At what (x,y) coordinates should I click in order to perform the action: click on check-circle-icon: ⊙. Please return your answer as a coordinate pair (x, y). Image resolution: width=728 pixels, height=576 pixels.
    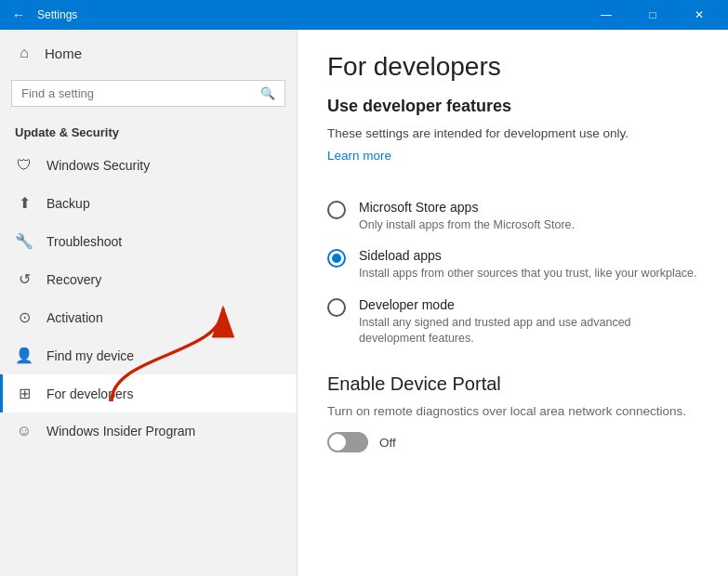
    Looking at the image, I should click on (24, 318).